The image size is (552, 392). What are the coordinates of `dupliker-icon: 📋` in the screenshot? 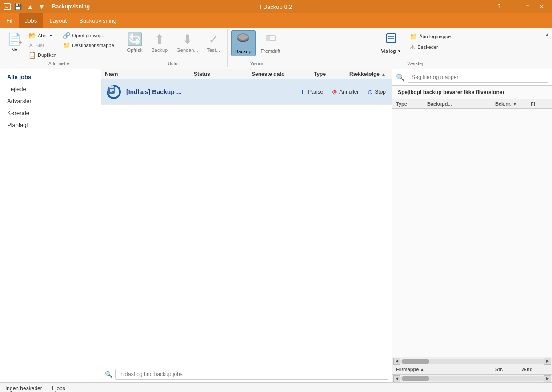 It's located at (32, 55).